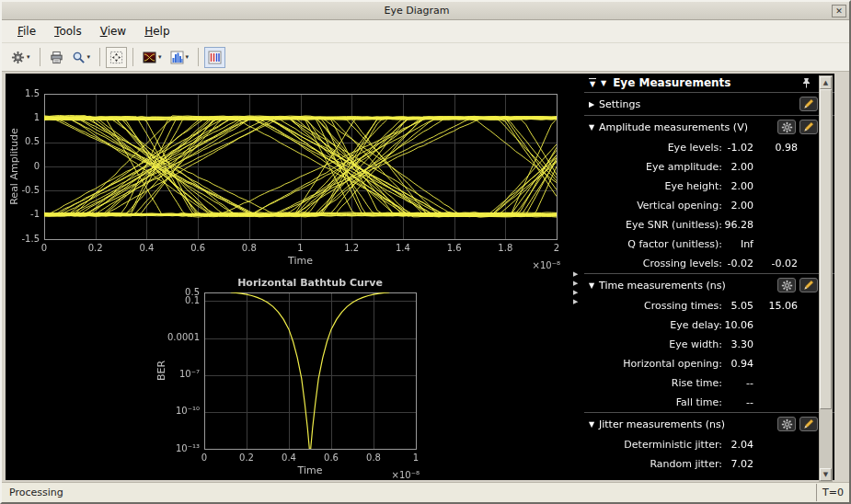  What do you see at coordinates (709, 326) in the screenshot?
I see `measurement-row: Eye delay:10.06` at bounding box center [709, 326].